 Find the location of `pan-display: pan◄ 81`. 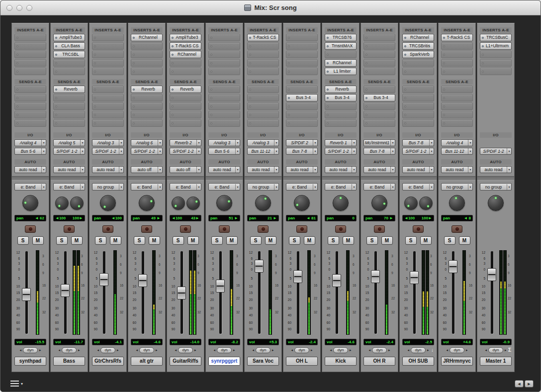

pan-display: pan◄ 81 is located at coordinates (302, 218).